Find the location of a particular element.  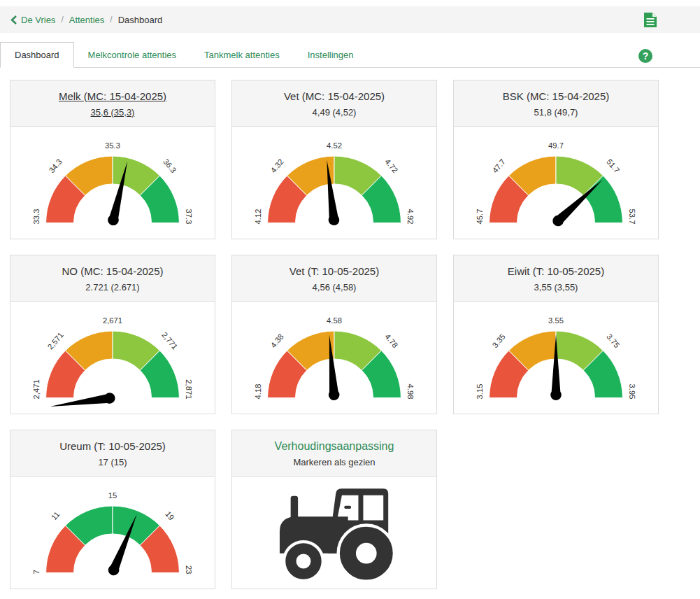

gauge-tick-label: 4.52 is located at coordinates (334, 146).